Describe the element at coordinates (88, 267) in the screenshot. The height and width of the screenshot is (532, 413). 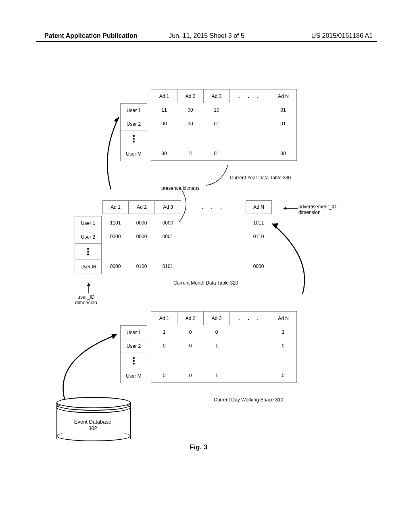
I see `user-label: User M` at that location.